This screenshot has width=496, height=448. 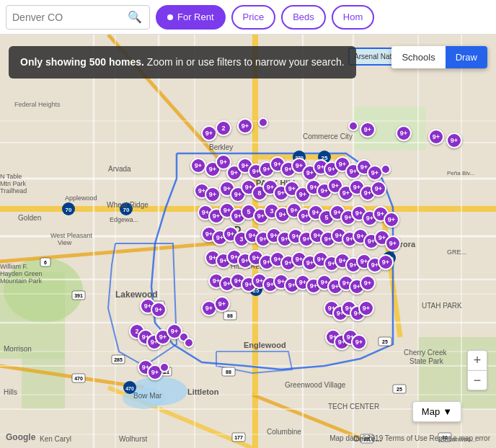 I want to click on svg-text: GRE..., so click(x=457, y=252).